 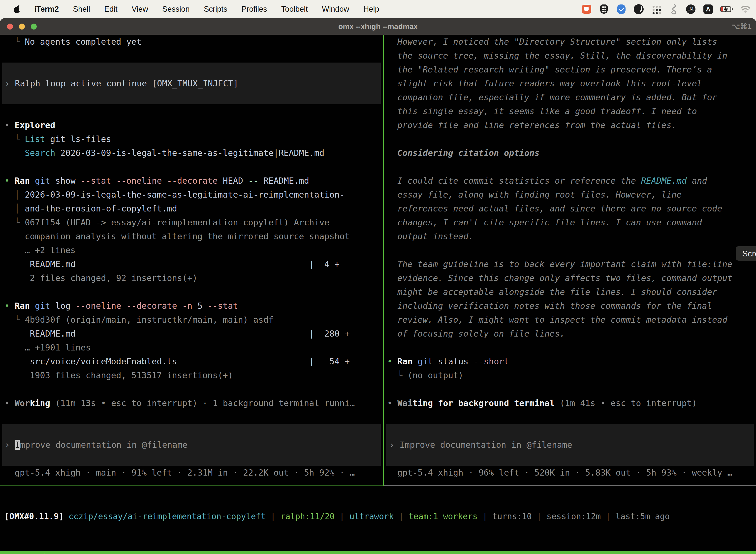 I want to click on terminal-line: └ 067f154 (HEAD -> essay/ai-reimplementa…, so click(x=192, y=222).